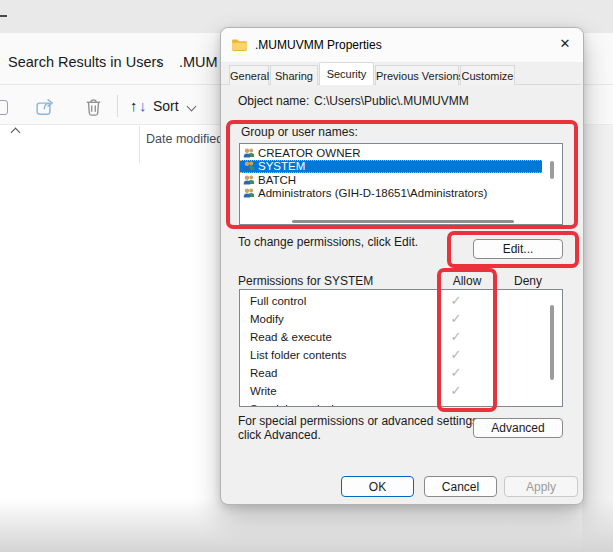 The image size is (613, 552). What do you see at coordinates (328, 242) in the screenshot?
I see `edit-hint-text: To change permissions, click Edit.` at bounding box center [328, 242].